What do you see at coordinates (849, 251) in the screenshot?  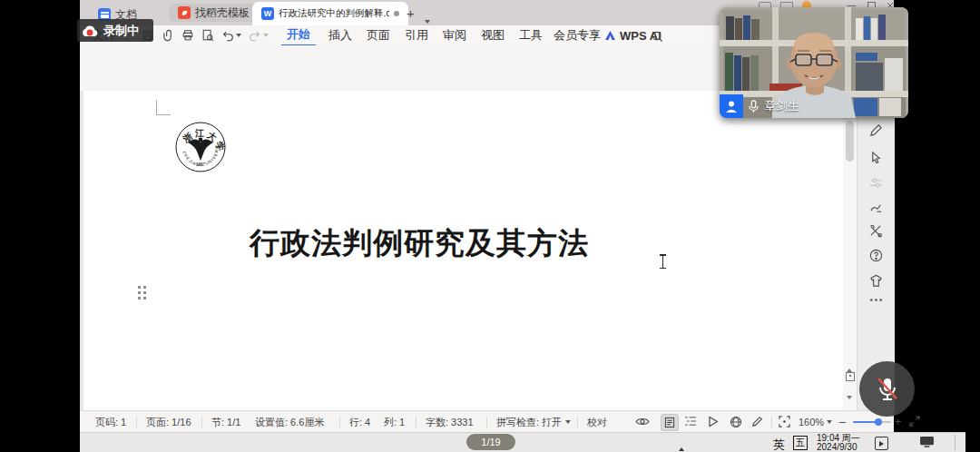 I see `vertical-scrollbar` at bounding box center [849, 251].